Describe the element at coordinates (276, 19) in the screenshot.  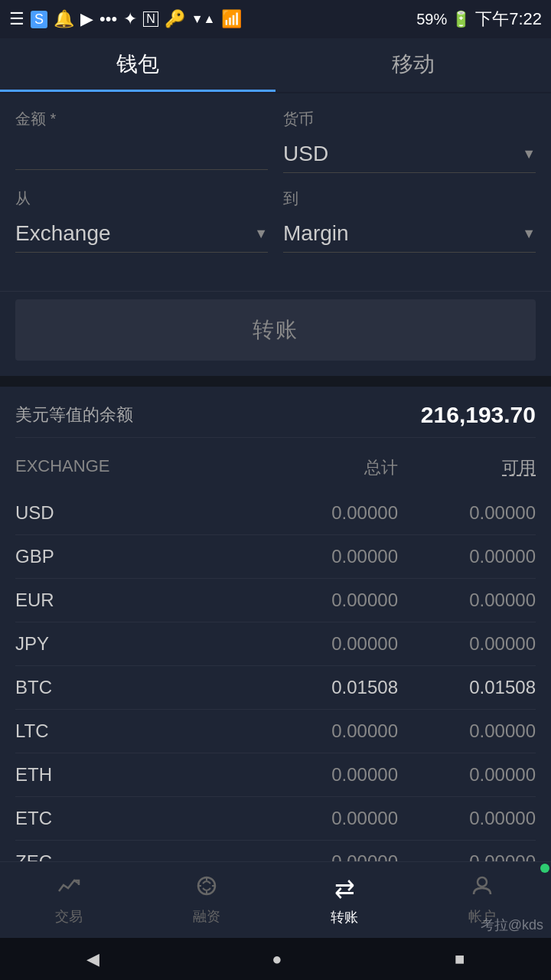
I see `status-bar: ☰ S 🔔 ▶ ••• ✦ N 🔑 ▼▲ 📶 59% 🔋 下午7:22` at that location.